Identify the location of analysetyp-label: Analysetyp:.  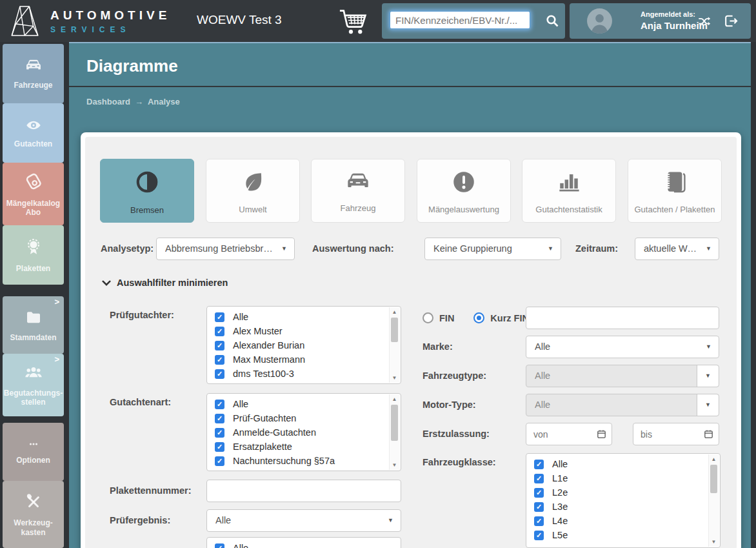
(127, 249).